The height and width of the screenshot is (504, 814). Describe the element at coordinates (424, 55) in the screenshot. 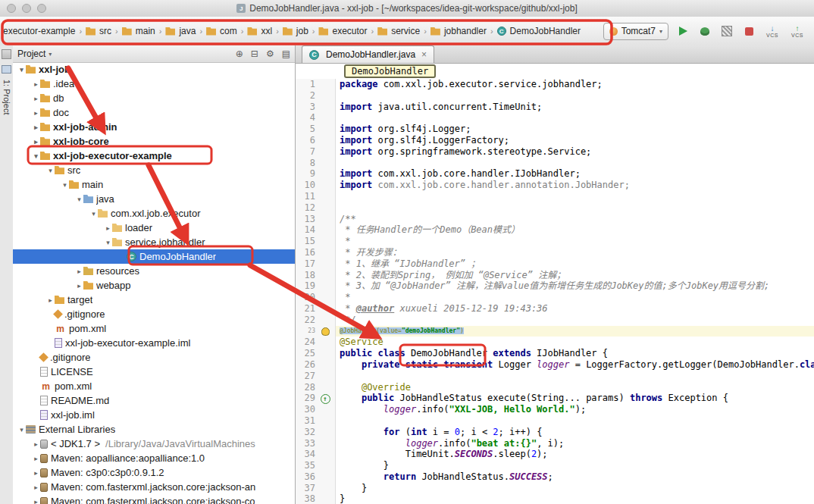

I see `close-tab-icon: ×` at that location.